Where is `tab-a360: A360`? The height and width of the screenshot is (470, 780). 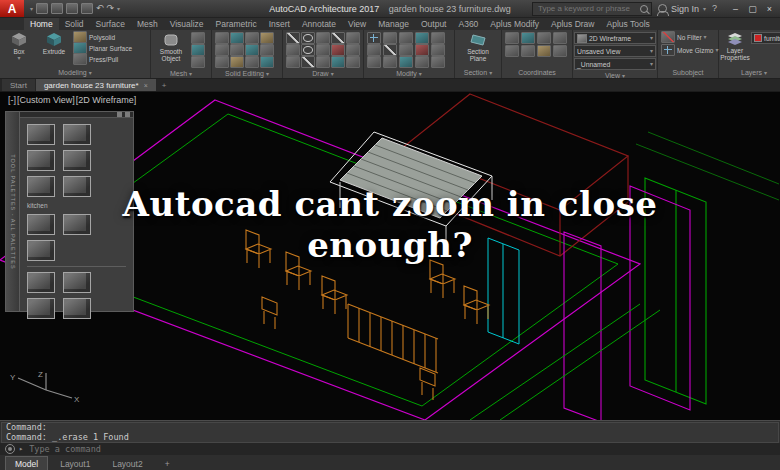
tab-a360: A360 is located at coordinates (468, 24).